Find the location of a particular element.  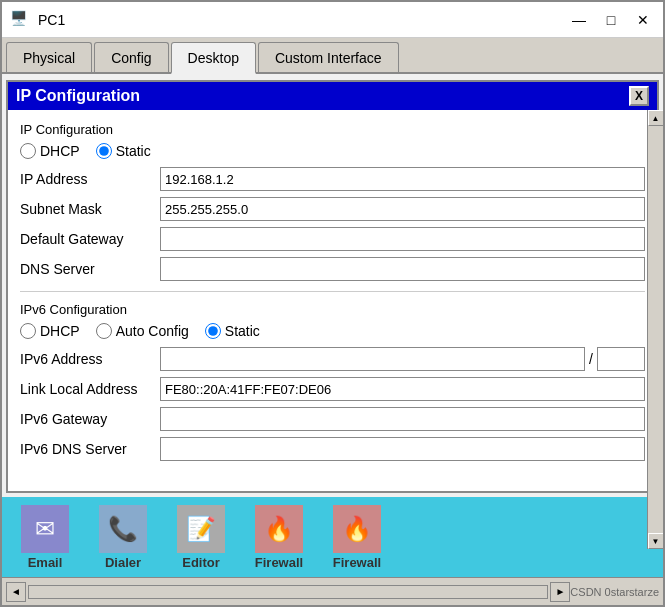

tab-custom-interface: Custom Interface is located at coordinates (328, 57).